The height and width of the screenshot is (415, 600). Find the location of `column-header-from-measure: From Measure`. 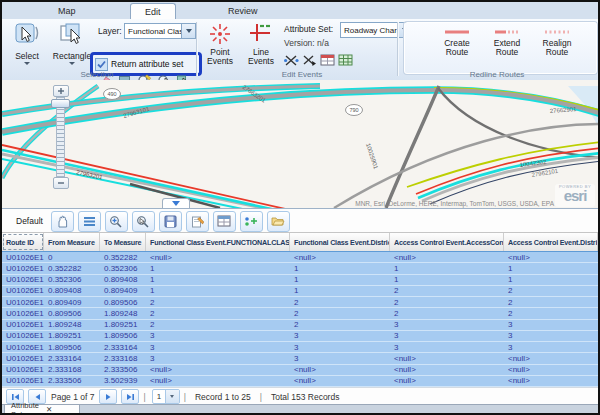

column-header-from-measure: From Measure is located at coordinates (72, 242).